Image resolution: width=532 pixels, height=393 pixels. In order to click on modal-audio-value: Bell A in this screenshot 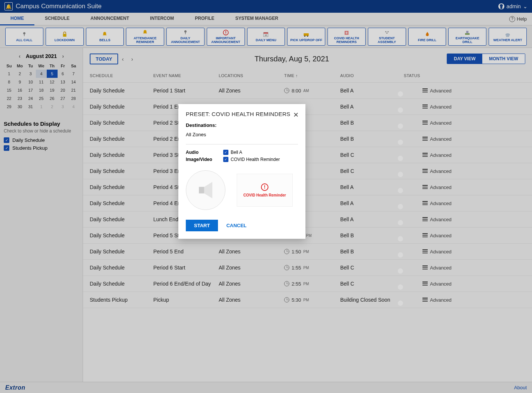, I will do `click(236, 152)`.